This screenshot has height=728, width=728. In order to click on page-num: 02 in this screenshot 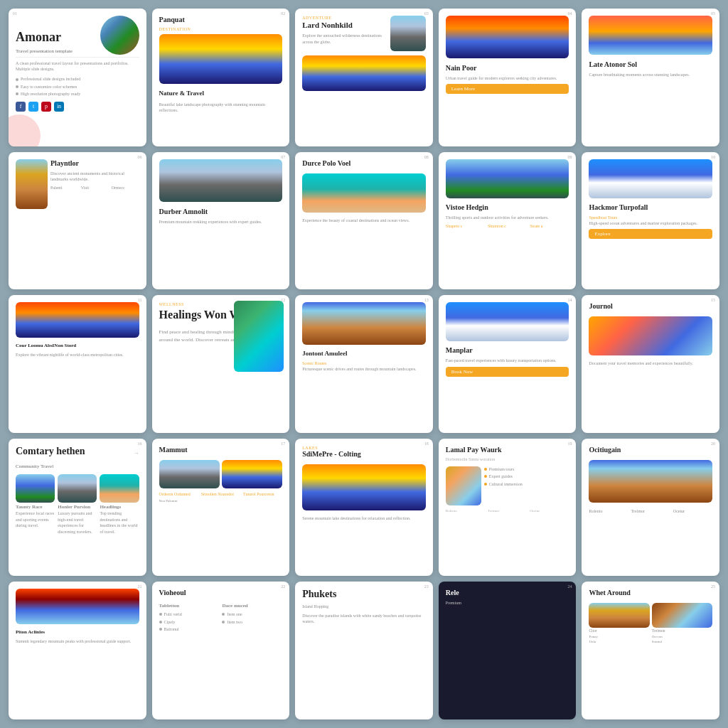, I will do `click(283, 14)`.